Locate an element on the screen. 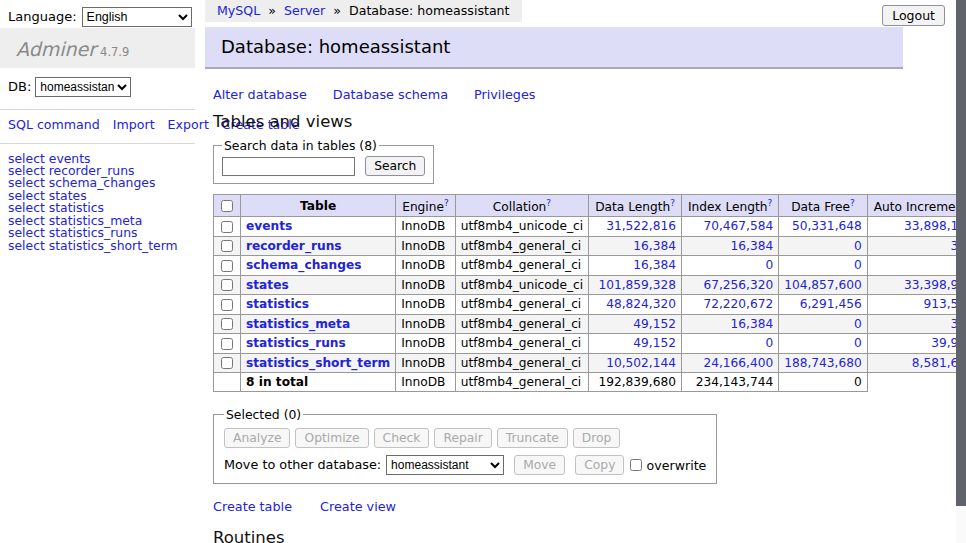 This screenshot has height=543, width=966. language-select: English is located at coordinates (137, 17).